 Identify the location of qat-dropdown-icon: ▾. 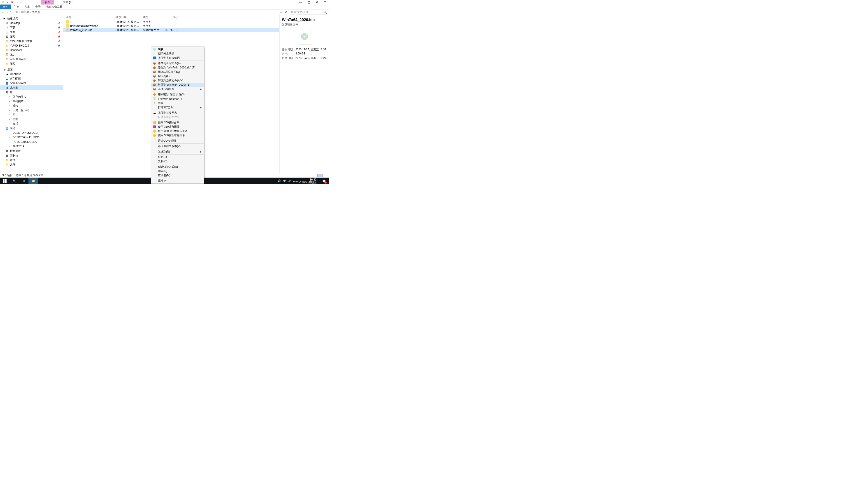
(21, 2).